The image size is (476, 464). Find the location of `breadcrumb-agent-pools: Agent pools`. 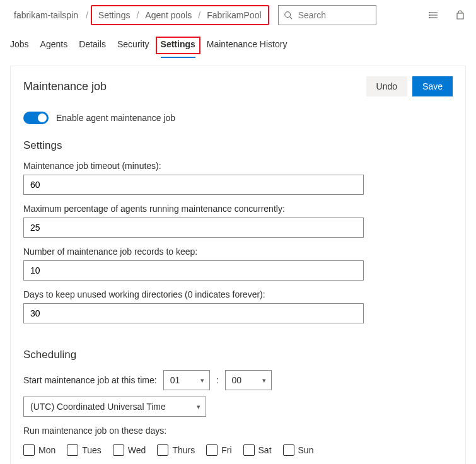

breadcrumb-agent-pools: Agent pools is located at coordinates (168, 15).